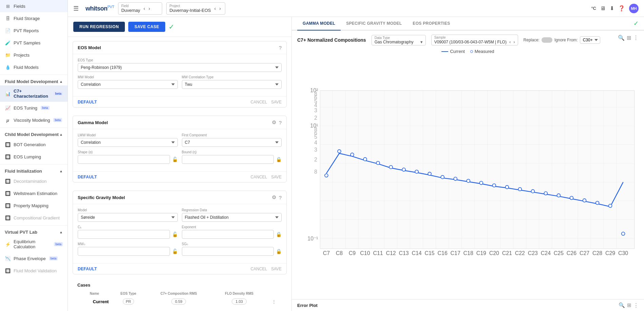 The height and width of the screenshot is (311, 644). Describe the element at coordinates (612, 8) in the screenshot. I see `download-icon: ⬇` at that location.